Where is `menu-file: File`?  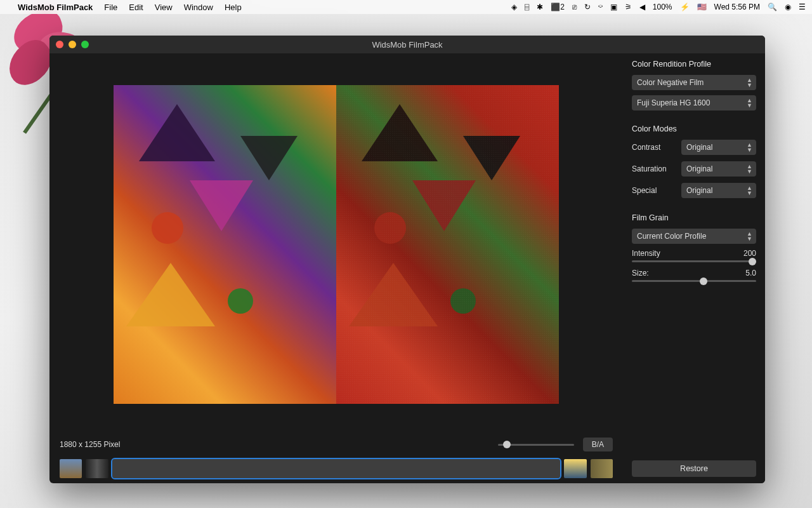 menu-file: File is located at coordinates (110, 8).